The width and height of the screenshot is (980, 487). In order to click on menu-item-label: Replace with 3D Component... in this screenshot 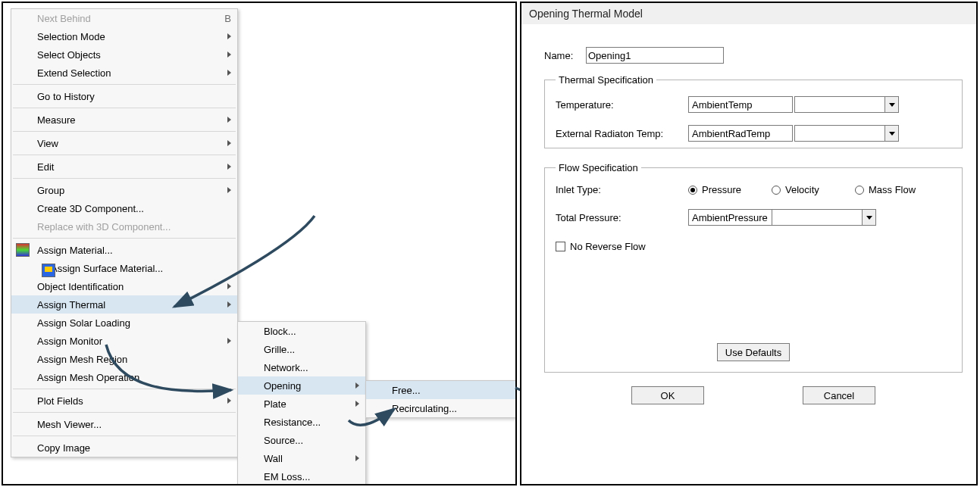, I will do `click(134, 227)`.